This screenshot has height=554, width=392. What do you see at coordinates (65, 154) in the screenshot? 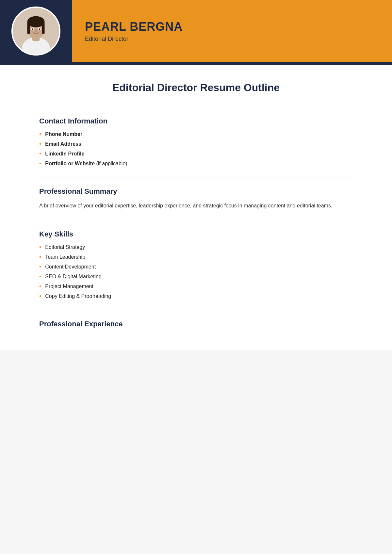
I see `contact-item-linkedin: LinkedIn Profile` at bounding box center [65, 154].